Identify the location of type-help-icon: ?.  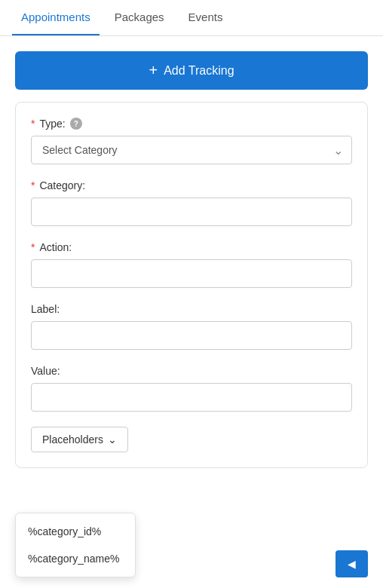
(76, 124).